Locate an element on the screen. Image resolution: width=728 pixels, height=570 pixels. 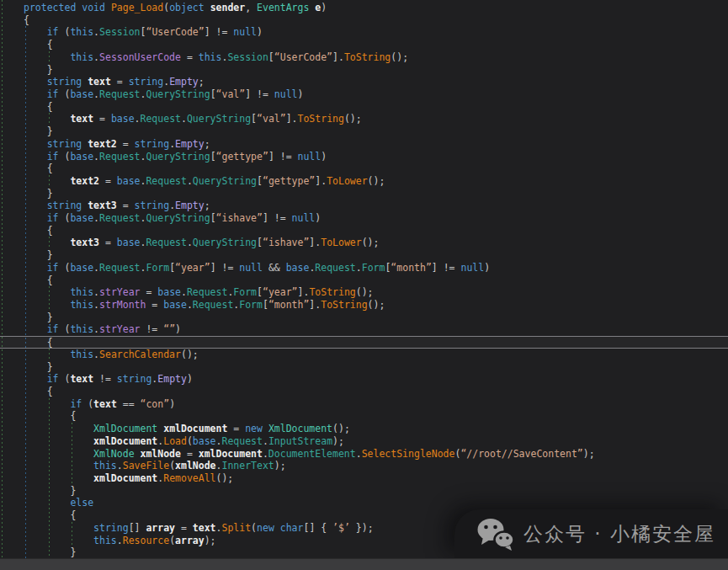
code-token: Page_Load is located at coordinates (137, 8).